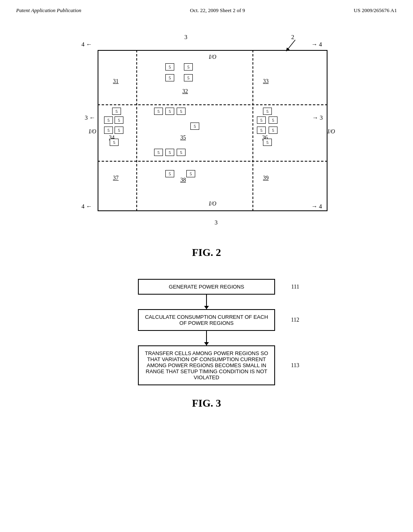 The image size is (413, 532). What do you see at coordinates (213, 57) in the screenshot?
I see `io-top: I/O` at bounding box center [213, 57].